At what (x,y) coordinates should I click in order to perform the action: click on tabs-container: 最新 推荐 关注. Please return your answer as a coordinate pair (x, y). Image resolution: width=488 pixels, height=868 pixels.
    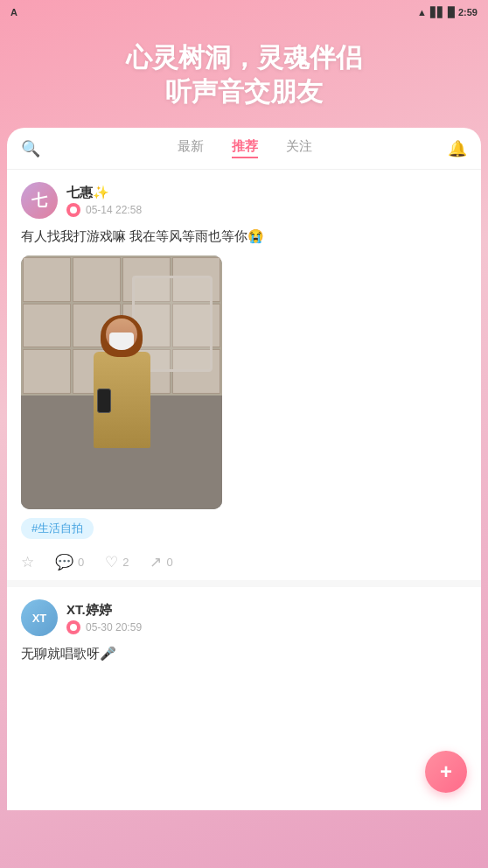
    Looking at the image, I should click on (245, 149).